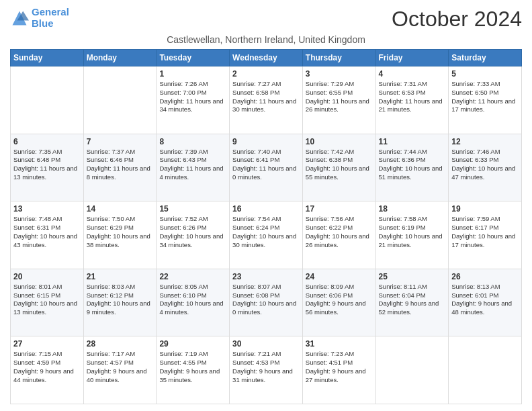  Describe the element at coordinates (193, 277) in the screenshot. I see `day-number: 22` at that location.